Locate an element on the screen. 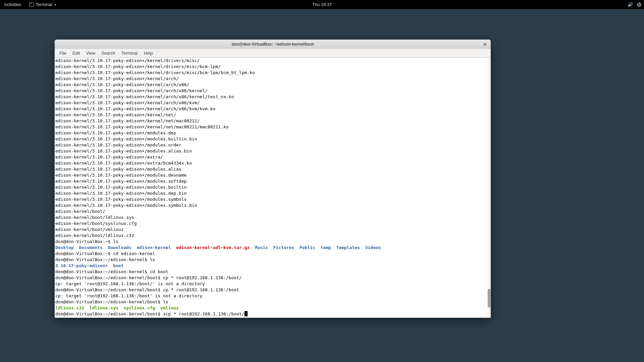 This screenshot has height=362, width=644. scrollbar-thumb is located at coordinates (489, 298).